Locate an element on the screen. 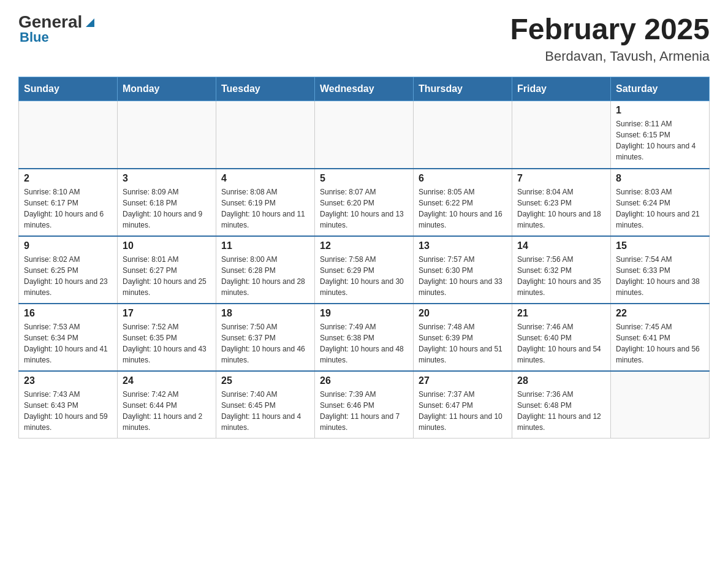  day-info: Sunrise: 8:04 AMSunset: 6:23 PMDaylight:… is located at coordinates (561, 209).